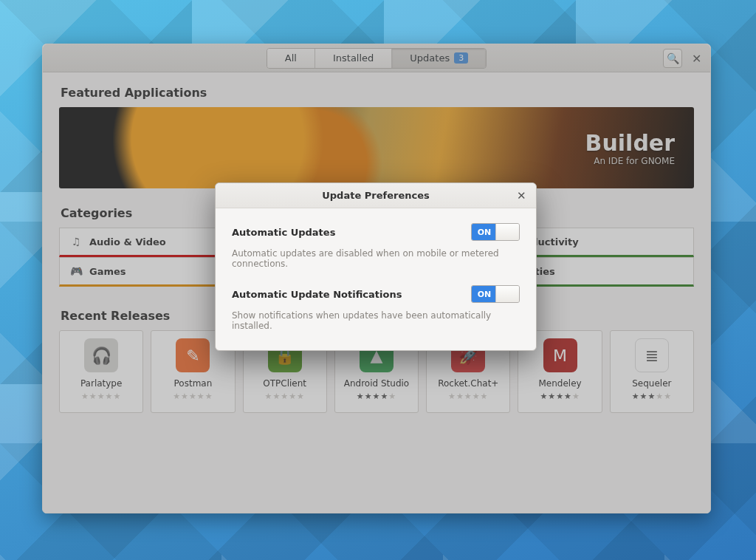  I want to click on update-preferences-dialog: Update Preferences ✕ Automatic Updates O…, so click(376, 267).